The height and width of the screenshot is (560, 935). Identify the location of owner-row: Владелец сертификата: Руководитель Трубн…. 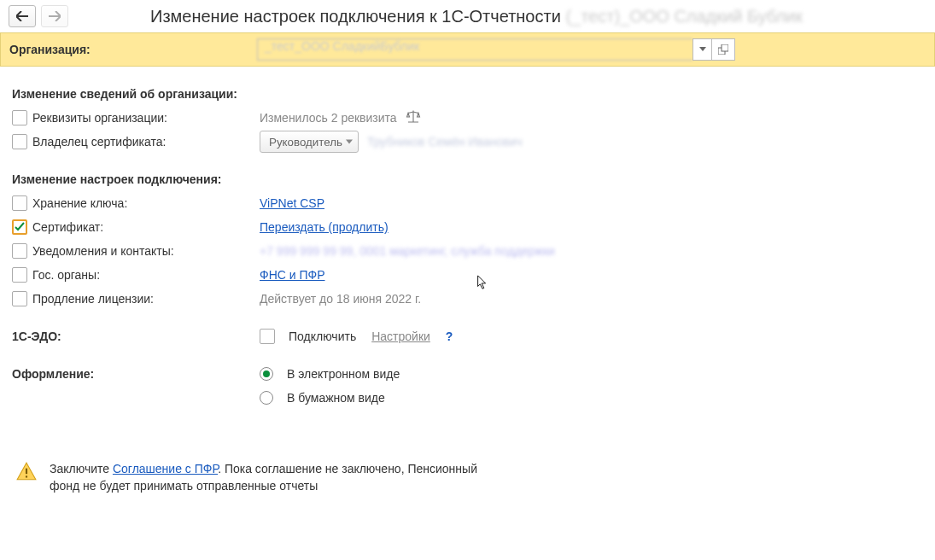
(470, 142).